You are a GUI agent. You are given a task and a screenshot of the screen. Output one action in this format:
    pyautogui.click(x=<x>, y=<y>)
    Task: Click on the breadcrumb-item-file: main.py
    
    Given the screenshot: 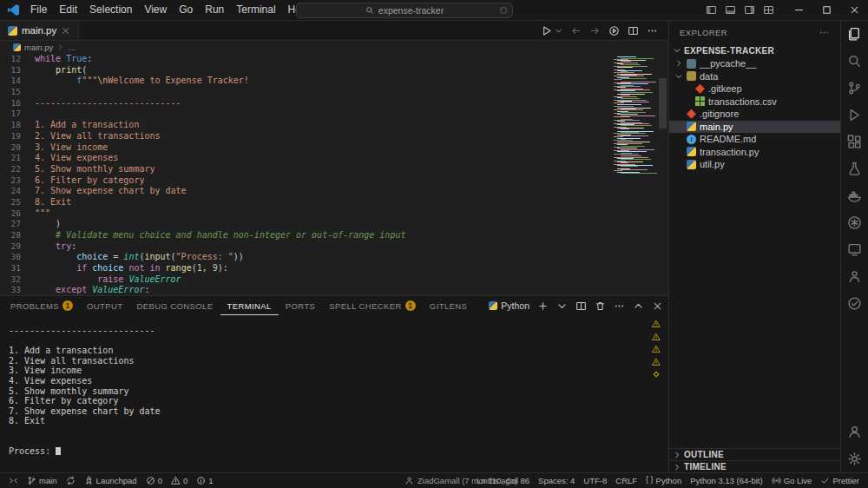 What is the action you would take?
    pyautogui.click(x=38, y=47)
    